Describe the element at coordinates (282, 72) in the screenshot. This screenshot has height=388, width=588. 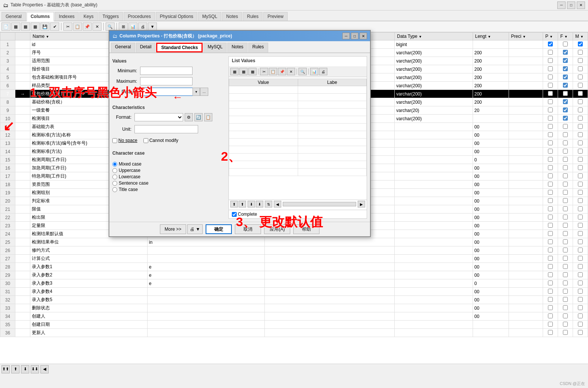
I see `list-tb-paste: 📌` at that location.